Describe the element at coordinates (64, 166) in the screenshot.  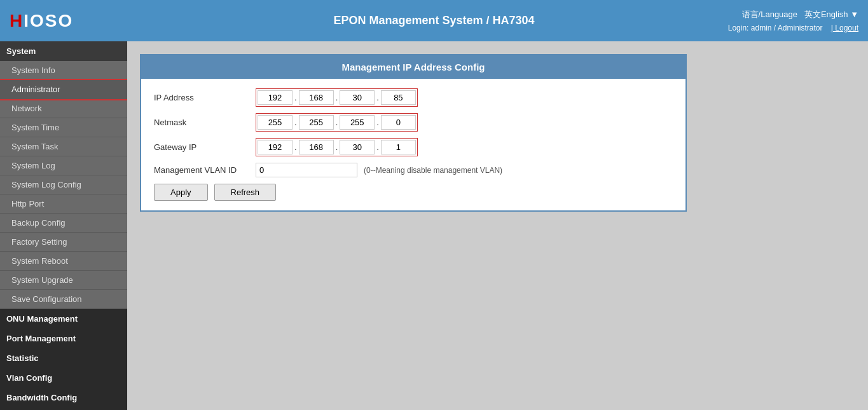
I see `sidebar-item-system-log: System Log` at that location.